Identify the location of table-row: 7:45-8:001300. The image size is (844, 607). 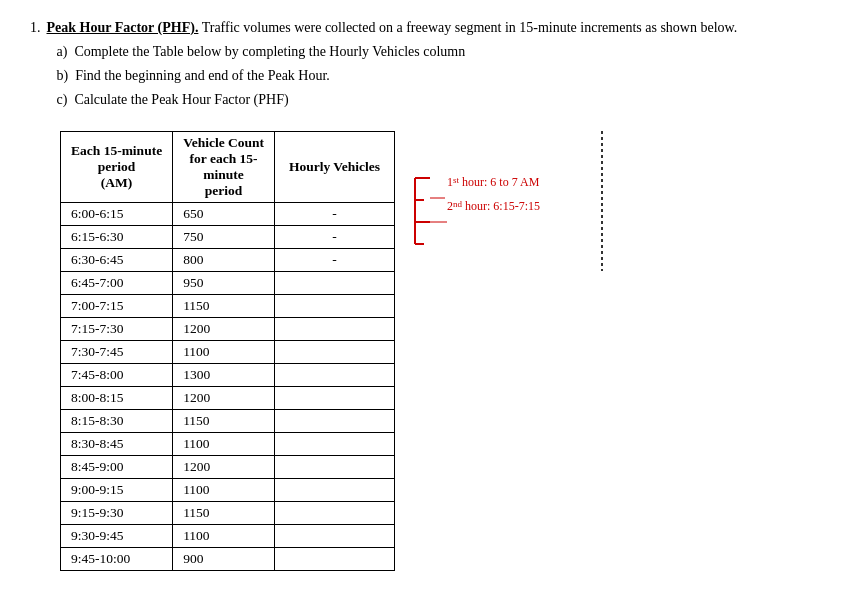
(228, 376).